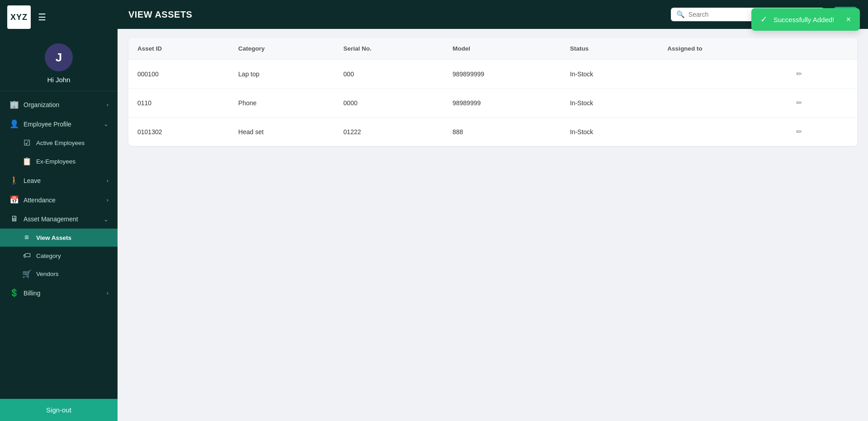  I want to click on col-asset-id: Asset ID, so click(179, 49).